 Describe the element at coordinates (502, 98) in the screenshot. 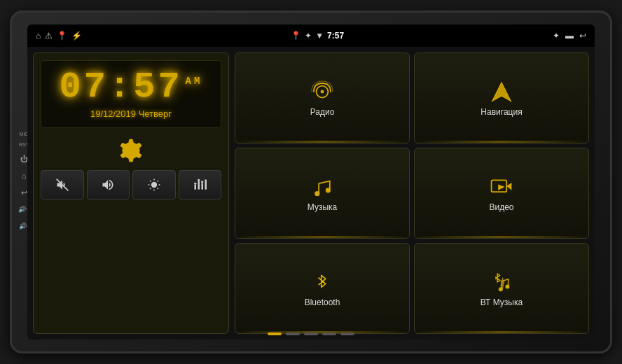

I see `app-tile-navigation: Навигация` at that location.